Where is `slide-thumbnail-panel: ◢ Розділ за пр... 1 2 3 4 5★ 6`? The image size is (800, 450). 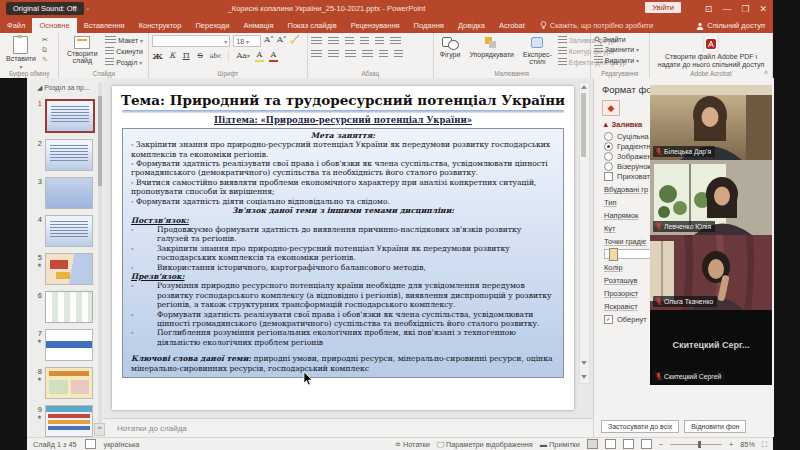
slide-thumbnail-panel: ◢ Розділ за пр... 1 2 3 4 5★ 6 is located at coordinates (65, 258).